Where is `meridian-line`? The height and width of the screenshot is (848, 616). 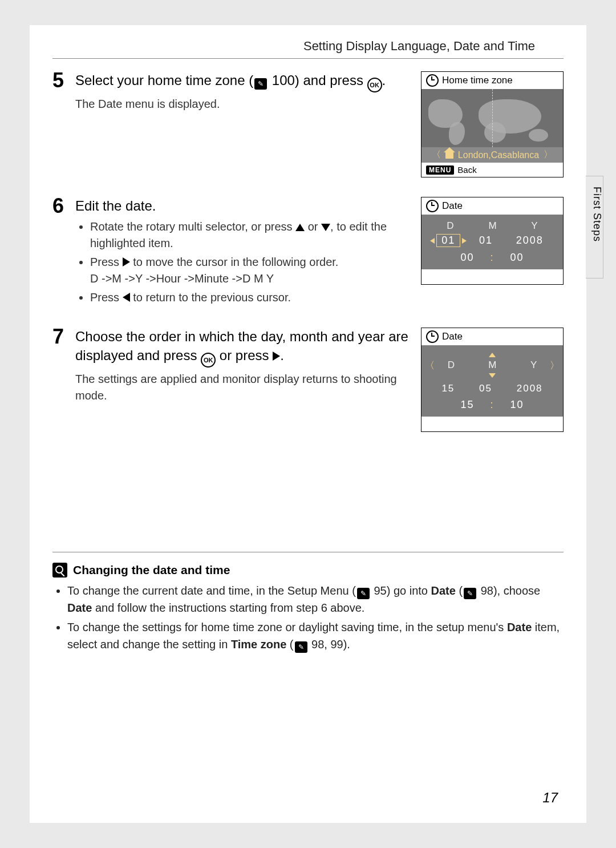 meridian-line is located at coordinates (493, 118).